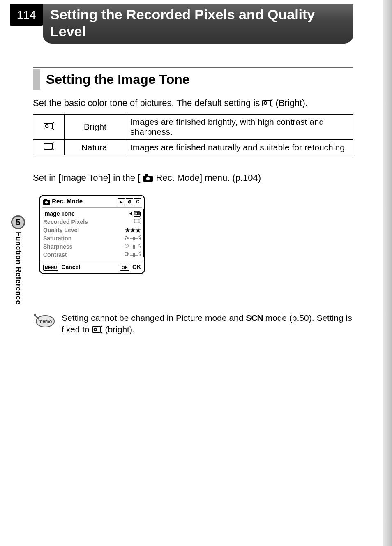  Describe the element at coordinates (92, 234) in the screenshot. I see `menu-body: Image Tone ◀ Recorded Pixels` at that location.